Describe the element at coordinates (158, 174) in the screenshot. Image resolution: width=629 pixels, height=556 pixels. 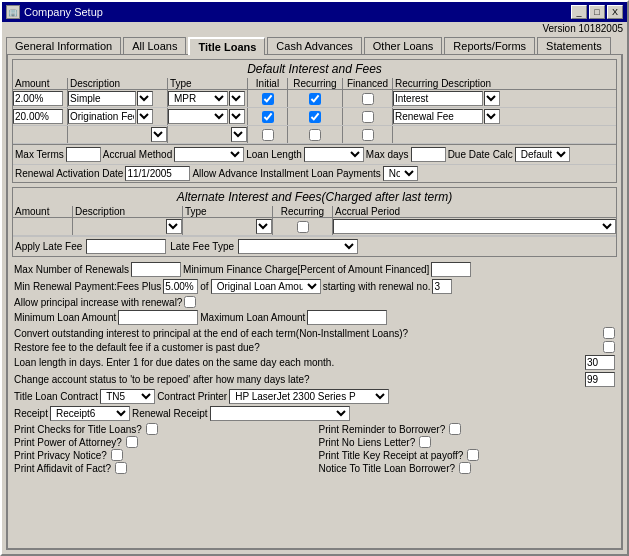
I see `renewal-activation-input` at that location.